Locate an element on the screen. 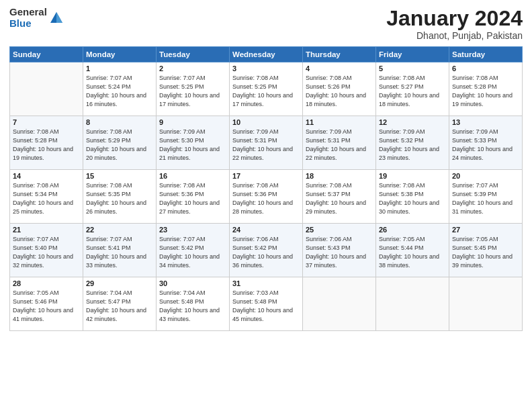 The image size is (532, 411). day-number: 15 is located at coordinates (120, 176).